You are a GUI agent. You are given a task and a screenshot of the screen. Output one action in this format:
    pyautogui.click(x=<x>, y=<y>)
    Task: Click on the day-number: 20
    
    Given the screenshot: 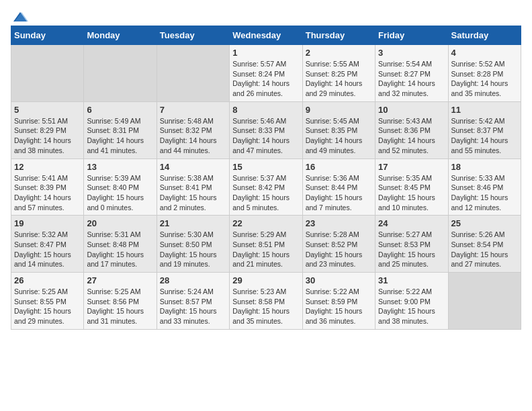 What is the action you would take?
    pyautogui.click(x=120, y=223)
    